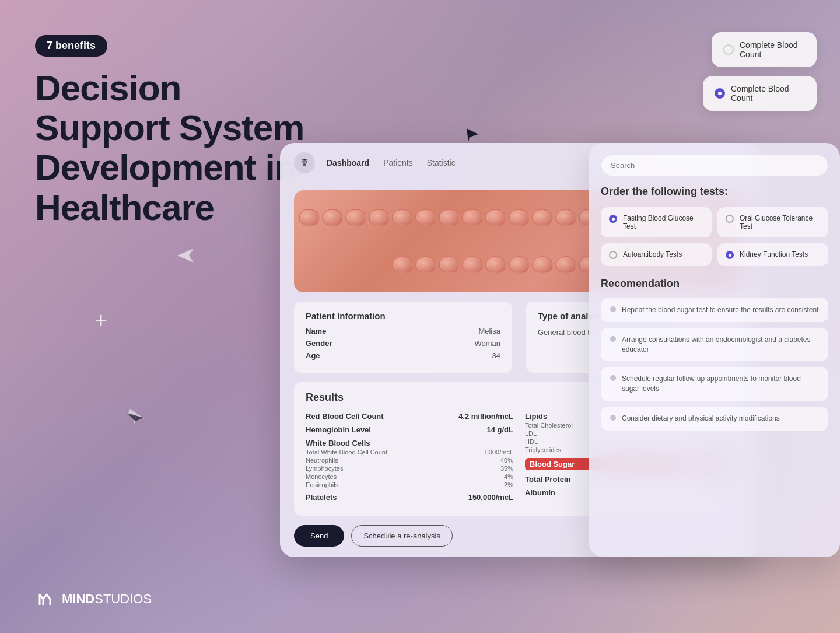 The height and width of the screenshot is (633, 840). Describe the element at coordinates (403, 337) in the screenshot. I see `patient-info-card: Patient Information Name Melisa Gender W…` at that location.